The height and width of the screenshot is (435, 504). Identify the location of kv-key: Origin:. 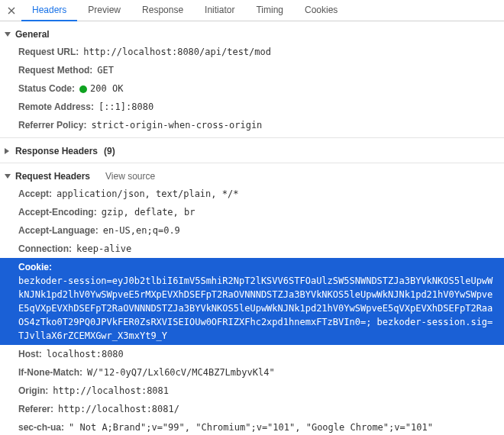
(34, 391).